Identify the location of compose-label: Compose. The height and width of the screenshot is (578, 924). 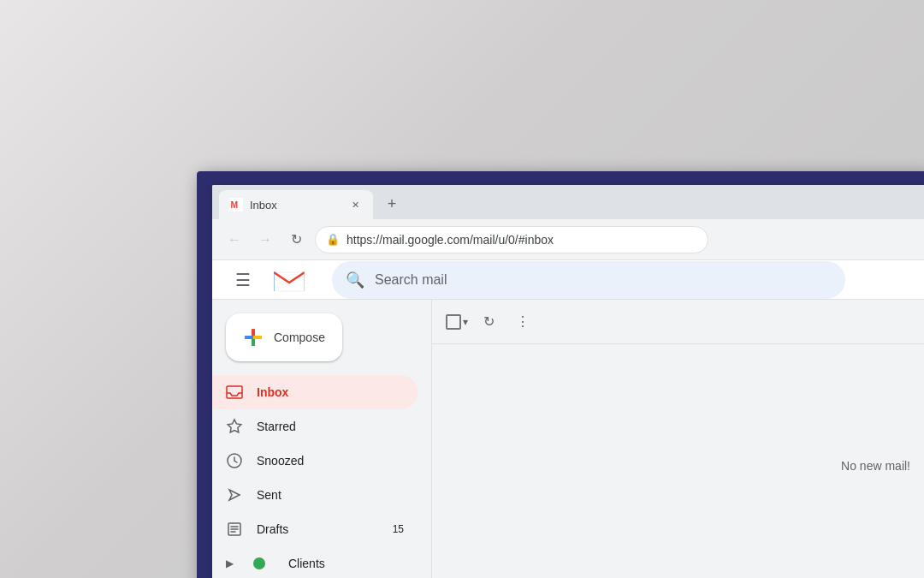
(299, 337).